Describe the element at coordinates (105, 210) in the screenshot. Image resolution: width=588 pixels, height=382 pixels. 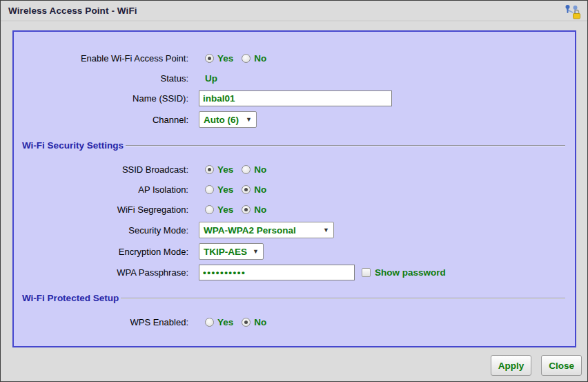
I see `wifi-segregation-label: WiFi Segregation:` at that location.